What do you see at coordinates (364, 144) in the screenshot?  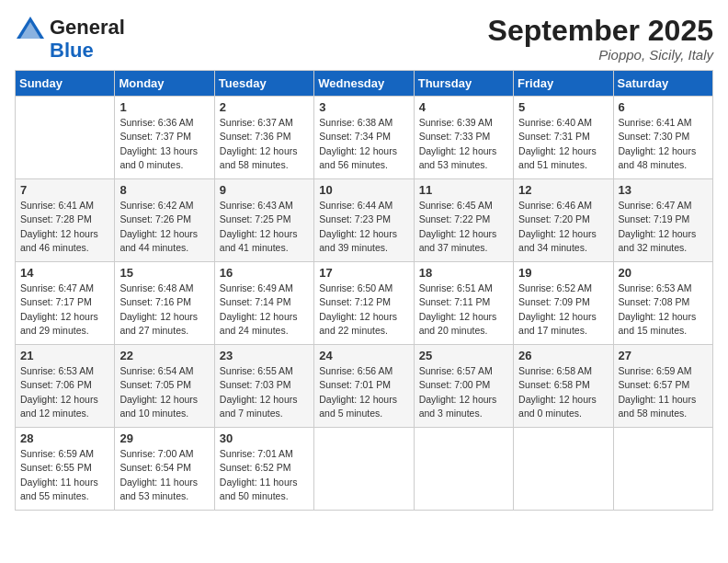 I see `day-info: Sunrise: 6:38 AM Sunset: 7:34 PM Dayligh…` at bounding box center [364, 144].